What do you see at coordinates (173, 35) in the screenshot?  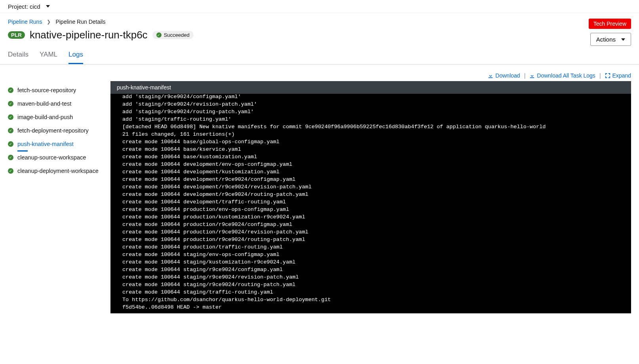 I see `status-badge: ✓ Succeeded` at bounding box center [173, 35].